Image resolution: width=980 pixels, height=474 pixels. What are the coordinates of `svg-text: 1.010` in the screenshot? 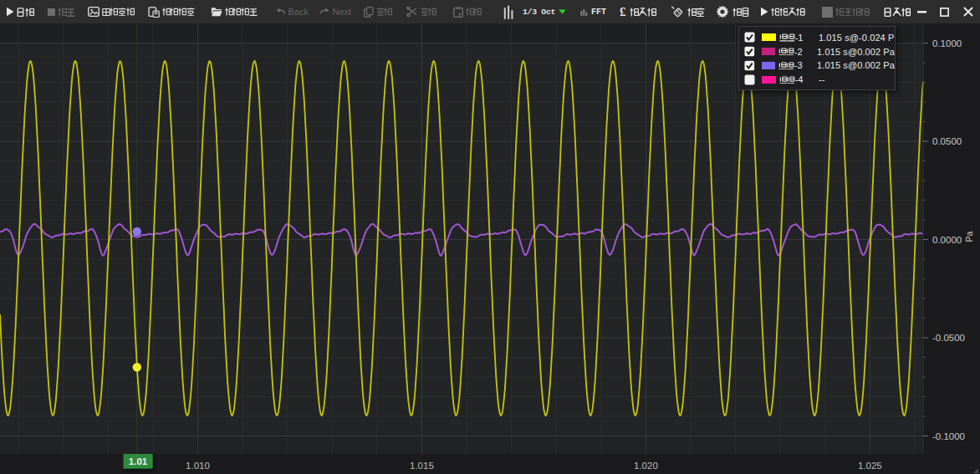 It's located at (197, 466).